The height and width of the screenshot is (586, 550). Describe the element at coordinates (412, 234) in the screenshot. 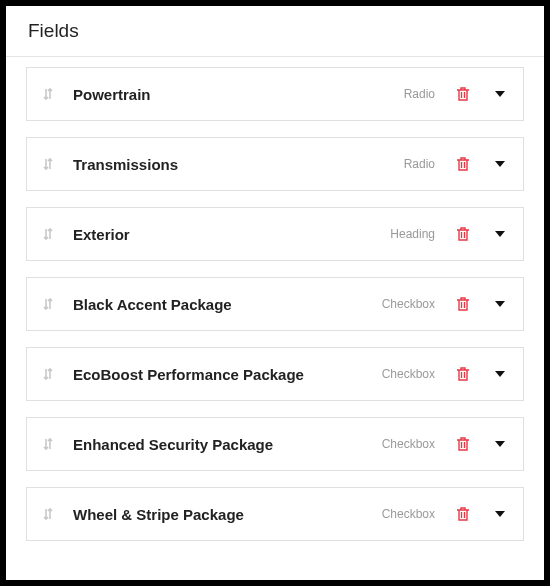

I see `field-type: Heading` at that location.